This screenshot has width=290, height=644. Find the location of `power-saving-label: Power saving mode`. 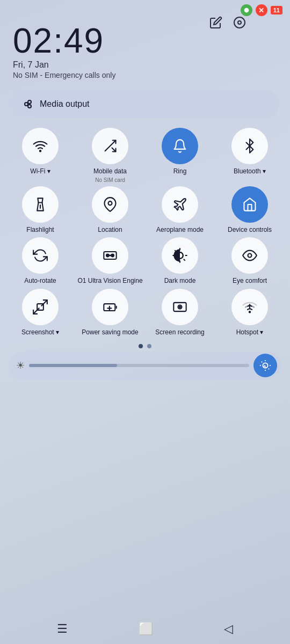

power-saving-label: Power saving mode is located at coordinates (110, 333).